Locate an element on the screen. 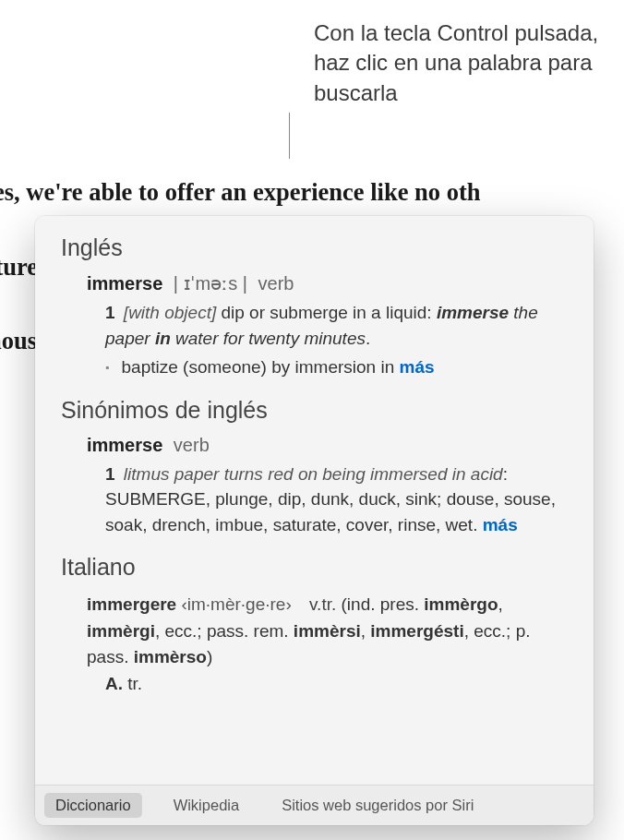 The height and width of the screenshot is (840, 624). sense-number: 1 is located at coordinates (111, 312).